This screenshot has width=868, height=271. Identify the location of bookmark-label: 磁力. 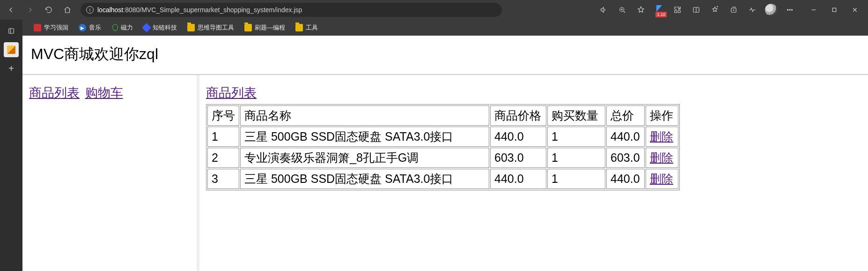
(127, 28).